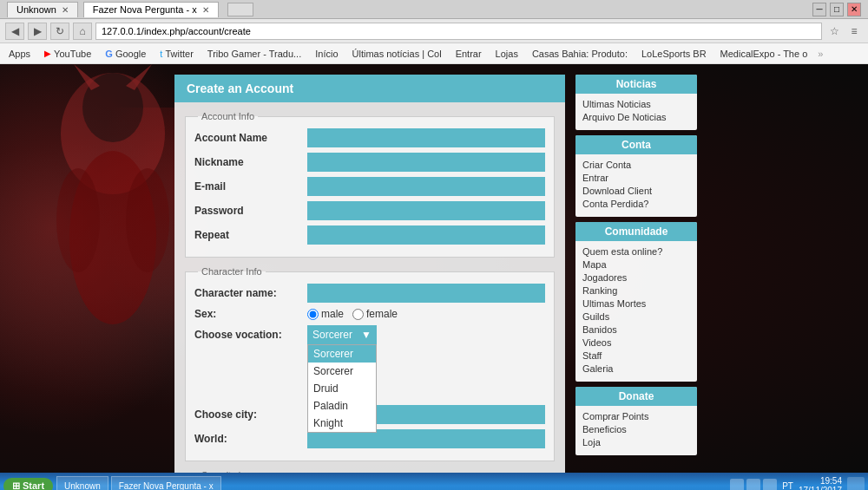 This screenshot has height=490, width=868. Describe the element at coordinates (398, 54) in the screenshot. I see `bookmark-noticias: Últimas notícias | Col` at that location.